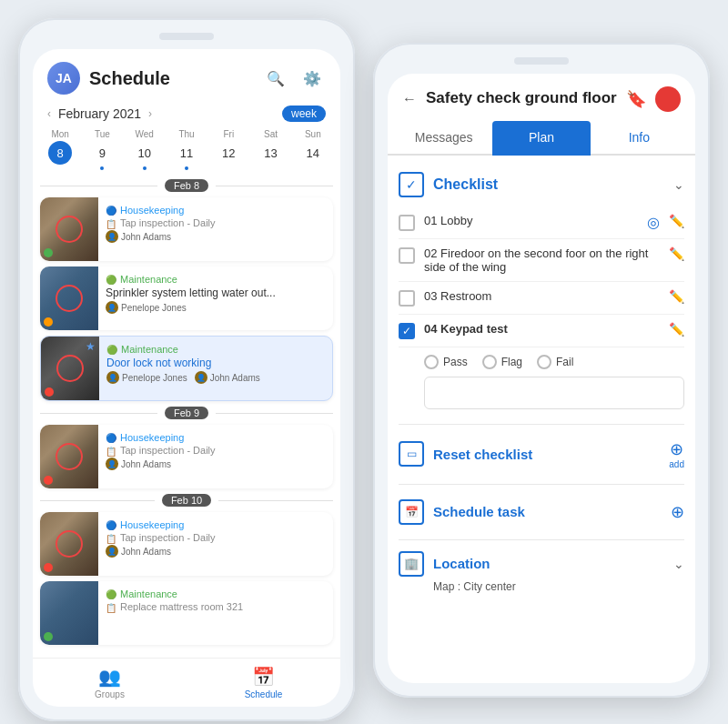 Image resolution: width=728 pixels, height=724 pixels. What do you see at coordinates (102, 149) in the screenshot?
I see `day-tue: Tue 9` at bounding box center [102, 149].